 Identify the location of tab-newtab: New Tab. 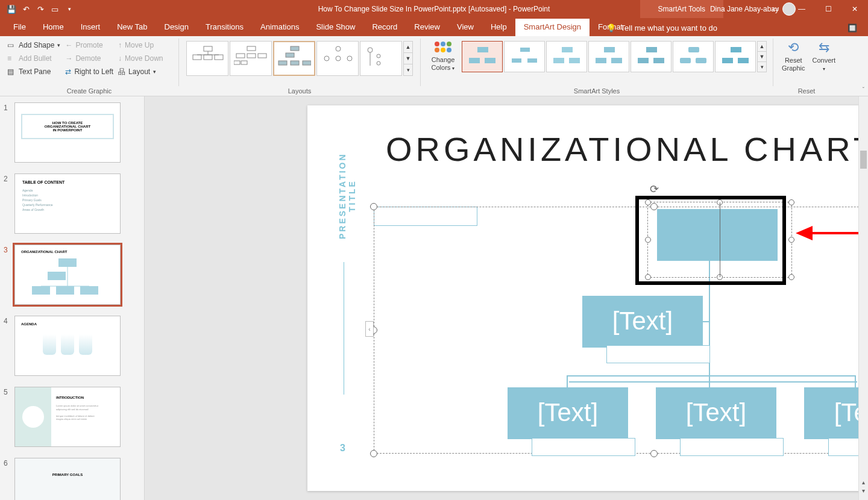
(132, 28).